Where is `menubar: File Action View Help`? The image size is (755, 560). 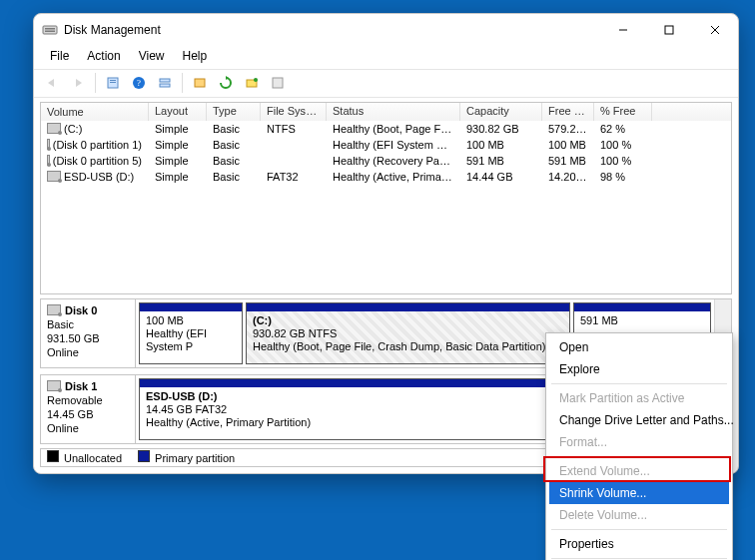
menubar: File Action View Help is located at coordinates (385, 58).